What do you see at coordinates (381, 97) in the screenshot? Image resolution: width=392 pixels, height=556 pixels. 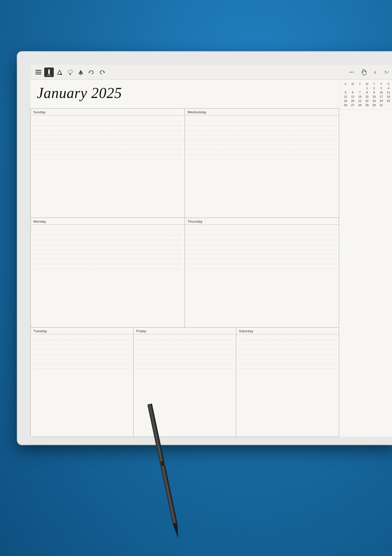 I see `cal-cell: 17` at bounding box center [381, 97].